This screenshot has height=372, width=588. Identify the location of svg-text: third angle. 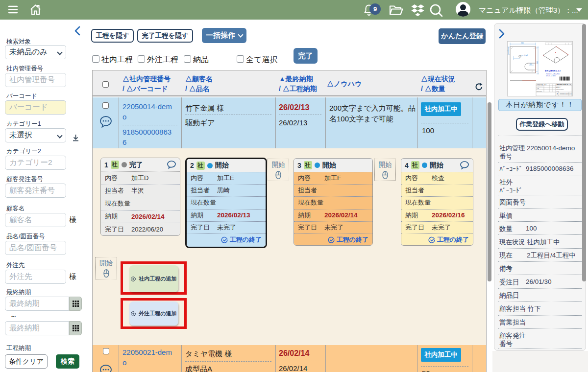
(539, 91).